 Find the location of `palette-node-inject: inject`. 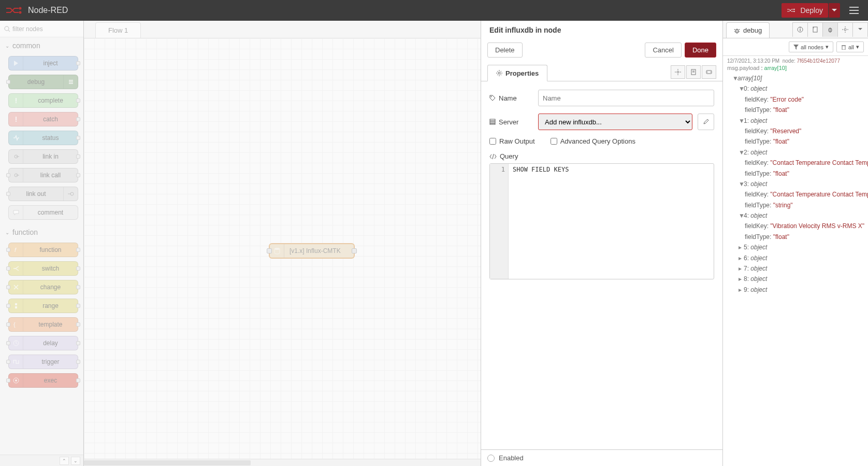

palette-node-inject: inject is located at coordinates (44, 63).